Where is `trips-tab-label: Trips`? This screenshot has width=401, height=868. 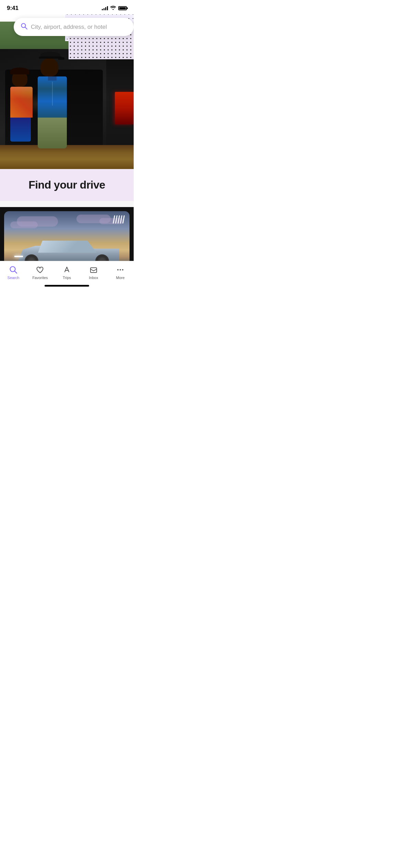 trips-tab-label: Trips is located at coordinates (67, 278).